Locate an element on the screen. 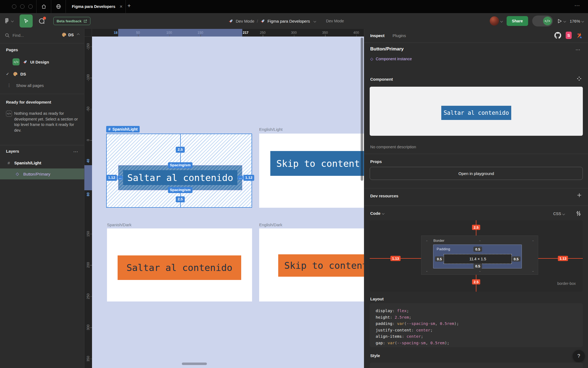 This screenshot has width=588, height=368. frame-label: Spanish/Light is located at coordinates (125, 129).